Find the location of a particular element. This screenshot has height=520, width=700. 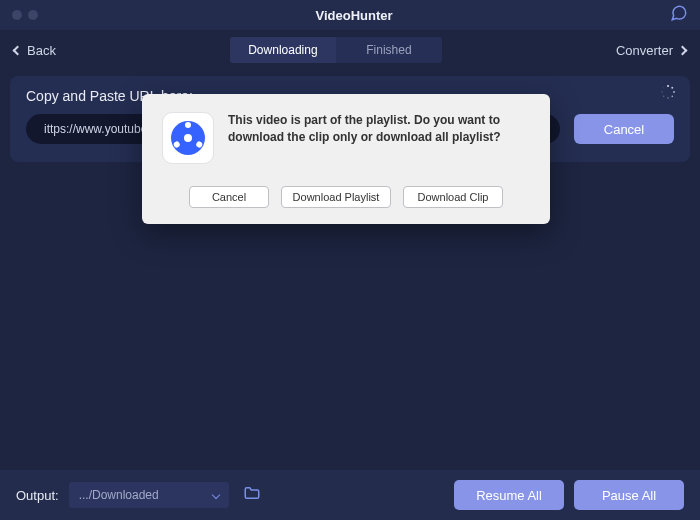

dialog-message: This video is part of the playlist. Do y… is located at coordinates (379, 138).